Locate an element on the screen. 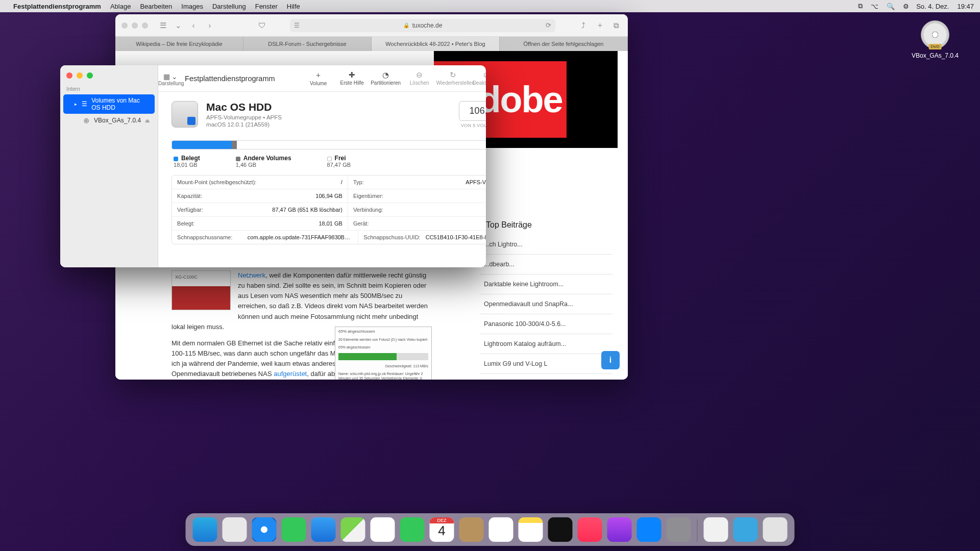  menu-window: Fenster is located at coordinates (266, 6).